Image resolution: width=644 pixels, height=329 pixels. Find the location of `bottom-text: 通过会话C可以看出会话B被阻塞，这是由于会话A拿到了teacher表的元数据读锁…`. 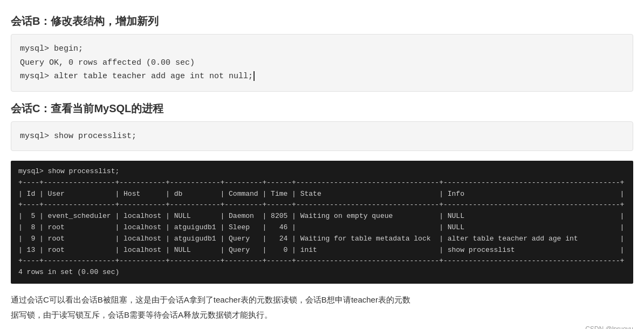

bottom-text: 通过会话C可以看出会话B被阻塞，这是由于会话A拿到了teacher表的元数据读锁… is located at coordinates (322, 307).